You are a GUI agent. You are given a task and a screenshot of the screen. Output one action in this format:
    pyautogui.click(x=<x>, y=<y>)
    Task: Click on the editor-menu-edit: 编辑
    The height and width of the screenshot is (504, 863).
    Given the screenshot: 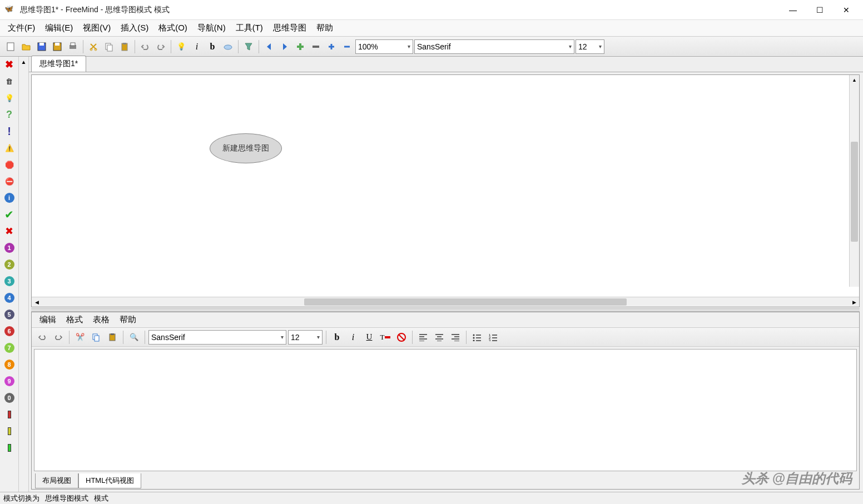 What is the action you would take?
    pyautogui.click(x=48, y=320)
    